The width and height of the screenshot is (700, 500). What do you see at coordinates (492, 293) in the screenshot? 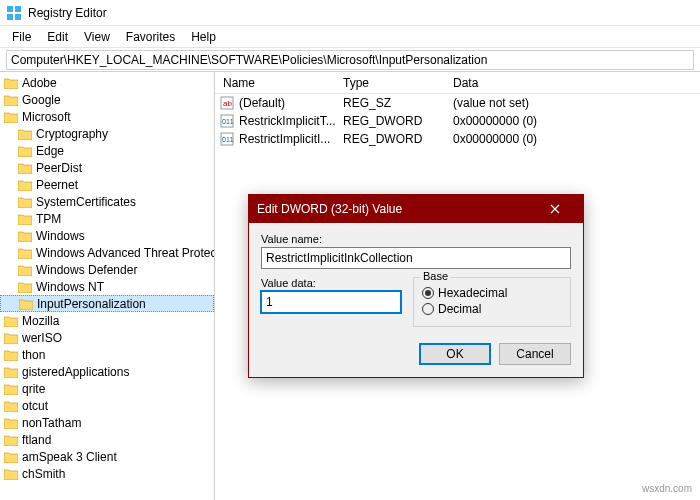
I see `radio-hex: Hexadecimal` at bounding box center [492, 293].